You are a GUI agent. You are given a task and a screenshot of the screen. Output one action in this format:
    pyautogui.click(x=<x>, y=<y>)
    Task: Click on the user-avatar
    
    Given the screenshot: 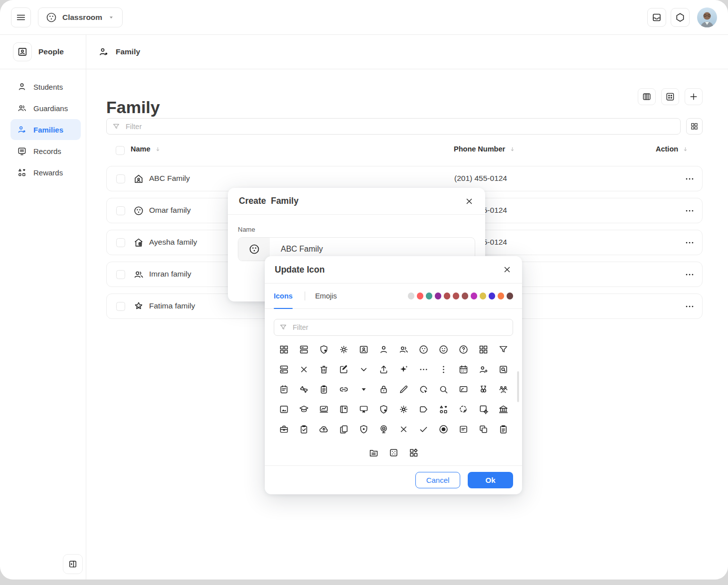 What is the action you would take?
    pyautogui.click(x=707, y=17)
    